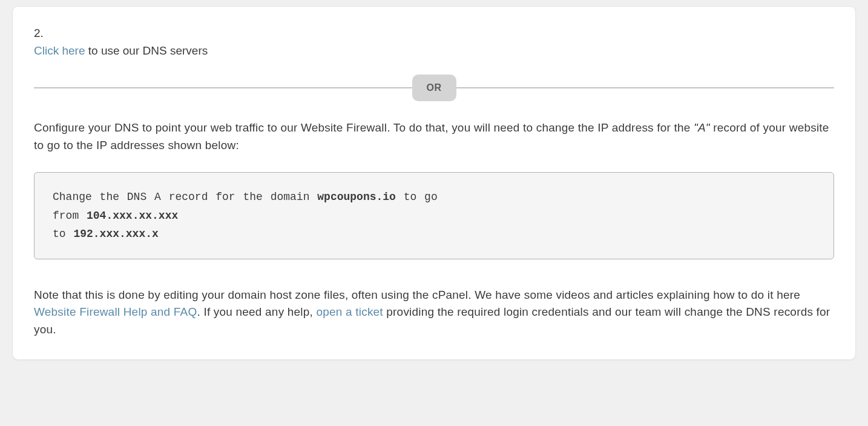 Image resolution: width=868 pixels, height=426 pixels. Describe the element at coordinates (434, 234) in the screenshot. I see `code-line-3: to 192.xxx.xxx.x` at that location.